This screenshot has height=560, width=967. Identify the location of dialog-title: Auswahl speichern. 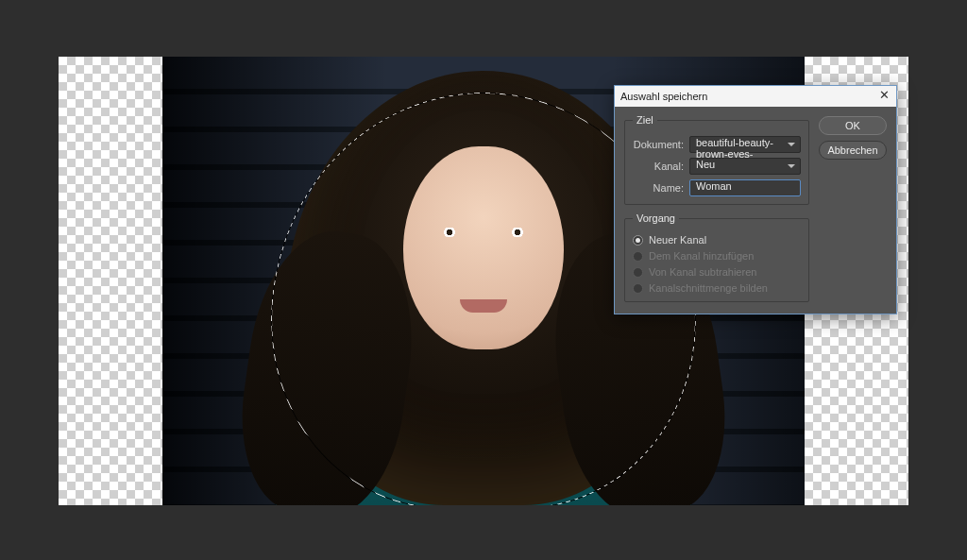
(664, 96).